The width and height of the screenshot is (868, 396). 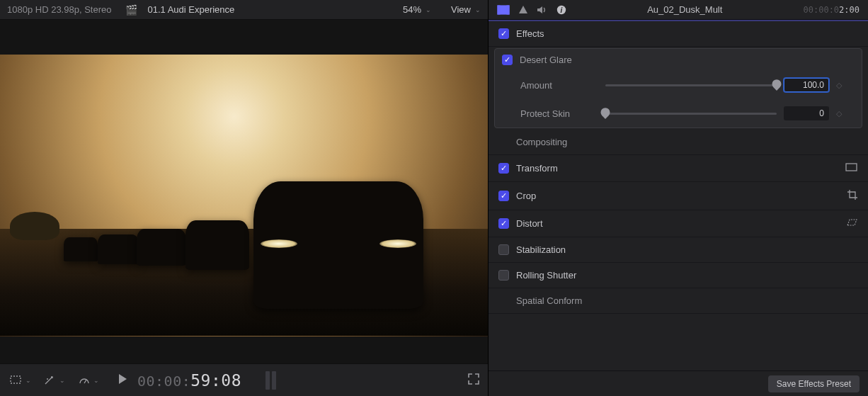 I want to click on value-protect-skin: 0, so click(x=806, y=113).